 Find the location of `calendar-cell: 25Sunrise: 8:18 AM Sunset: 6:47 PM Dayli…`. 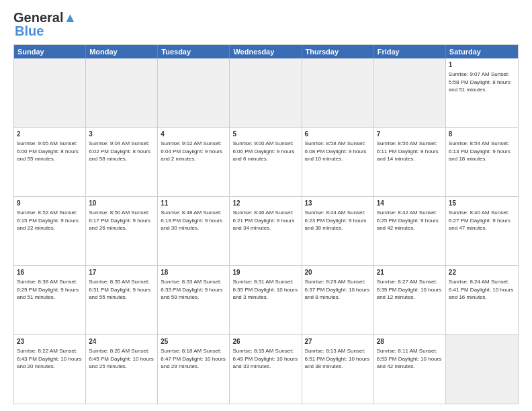

calendar-cell: 25Sunrise: 8:18 AM Sunset: 6:47 PM Dayli… is located at coordinates (193, 369).